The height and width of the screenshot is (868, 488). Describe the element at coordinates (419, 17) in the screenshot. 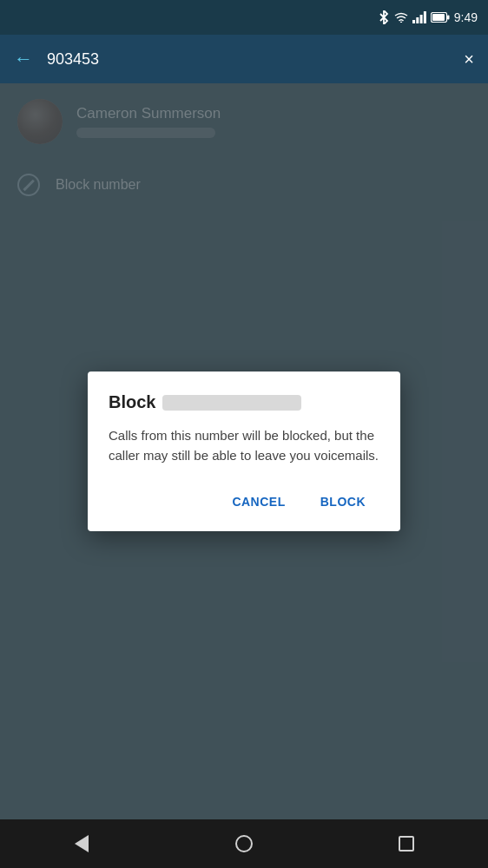

I see `signal-icon` at that location.